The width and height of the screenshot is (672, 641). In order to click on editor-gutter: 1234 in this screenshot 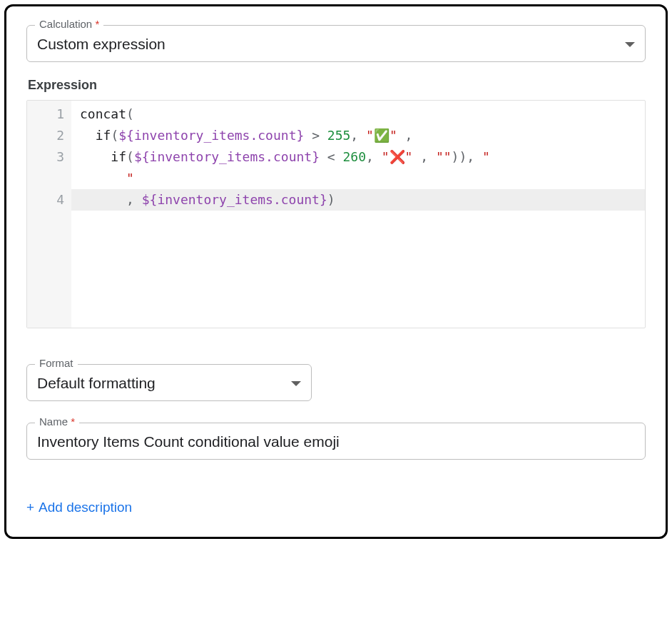, I will do `click(49, 214)`.